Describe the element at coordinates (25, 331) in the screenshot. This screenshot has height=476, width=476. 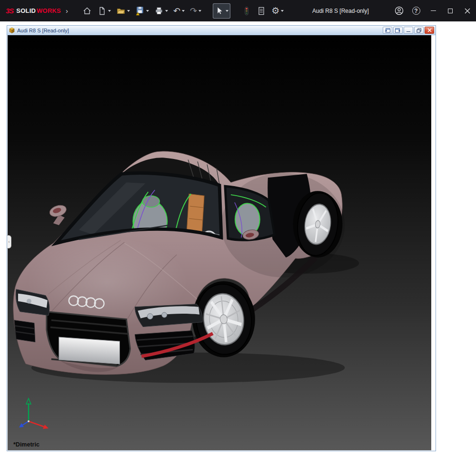
I see `left-air-intake` at that location.